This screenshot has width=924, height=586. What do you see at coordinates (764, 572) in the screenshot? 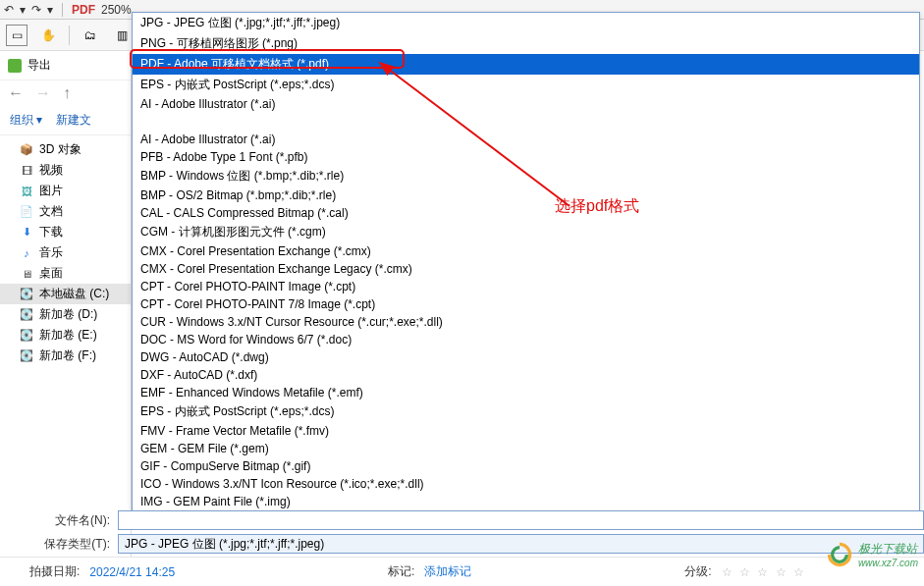
I see `rating-stars: ☆ ☆ ☆ ☆ ☆` at bounding box center [764, 572].